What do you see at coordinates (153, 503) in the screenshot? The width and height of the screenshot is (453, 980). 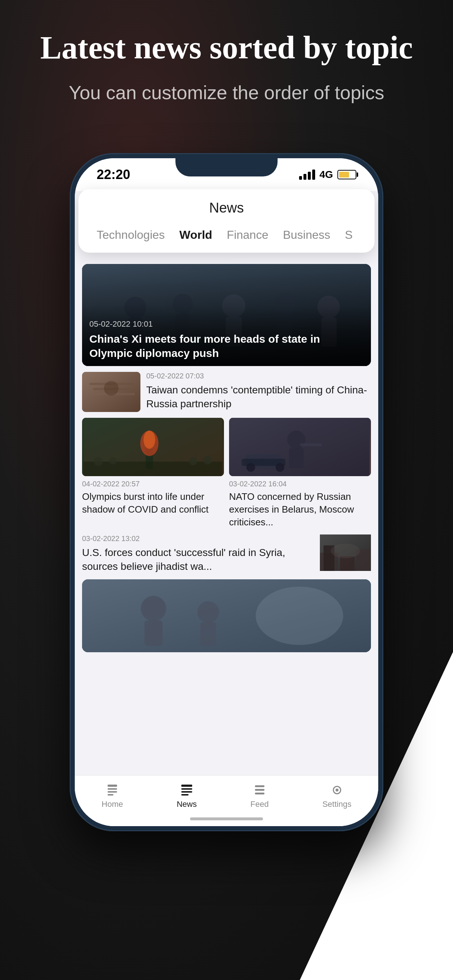 I see `olympics-article-title: Olympics burst into life under shadow of…` at bounding box center [153, 503].